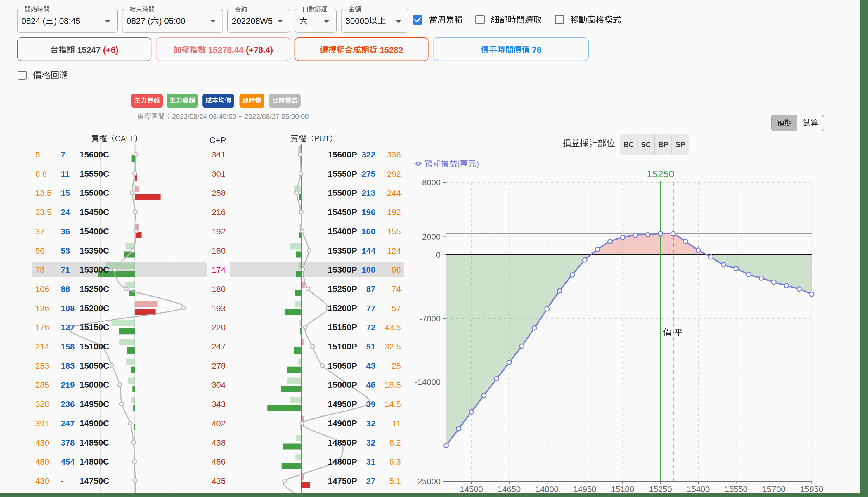 This screenshot has height=497, width=868. I want to click on svg-text: 278, so click(218, 366).